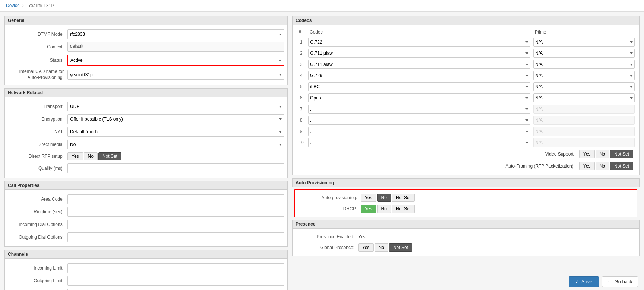 This screenshot has height=290, width=644. What do you see at coordinates (466, 154) in the screenshot?
I see `video-support-row: Video Support: Yes No Not Set` at bounding box center [466, 154].